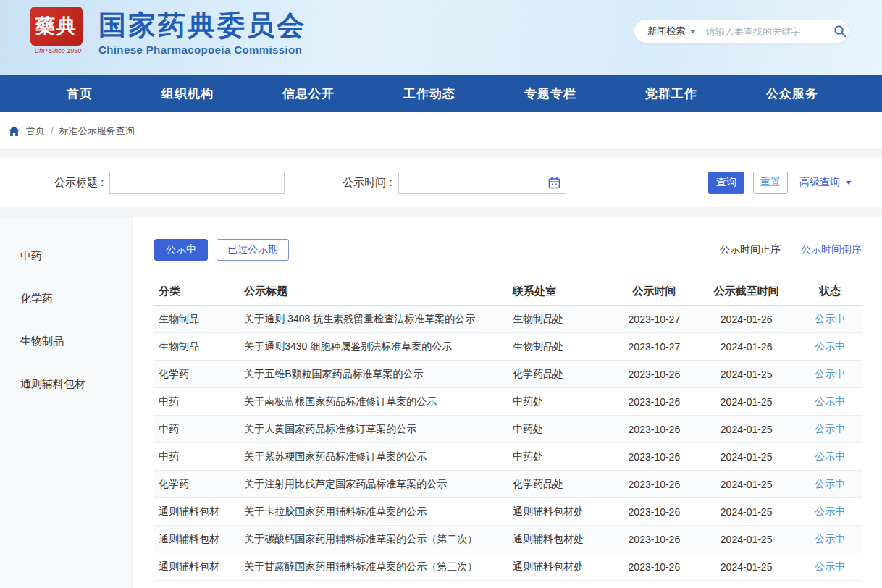 This screenshot has width=882, height=588. I want to click on title-filter-input, so click(197, 182).